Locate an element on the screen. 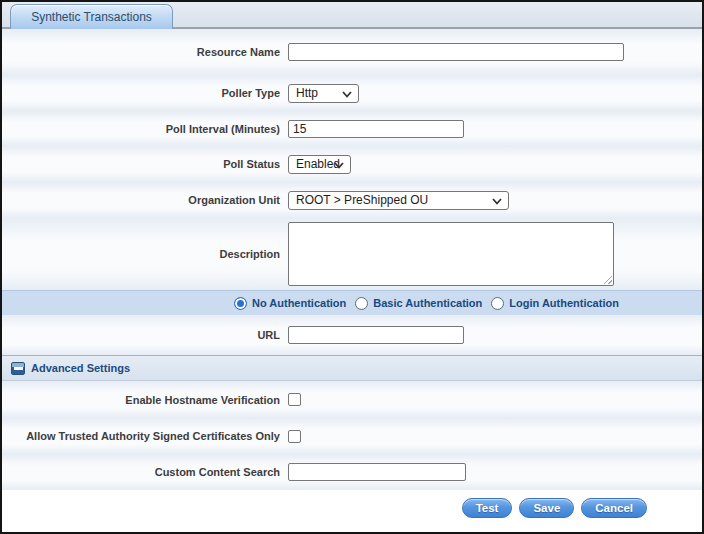 This screenshot has height=534, width=704. collapse-minus-icon is located at coordinates (18, 368).